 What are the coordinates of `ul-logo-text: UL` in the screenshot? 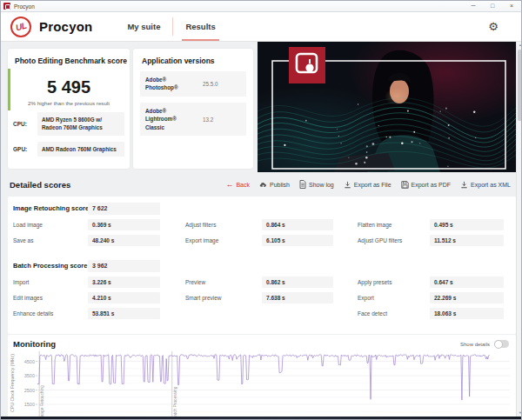 It's located at (21, 27).